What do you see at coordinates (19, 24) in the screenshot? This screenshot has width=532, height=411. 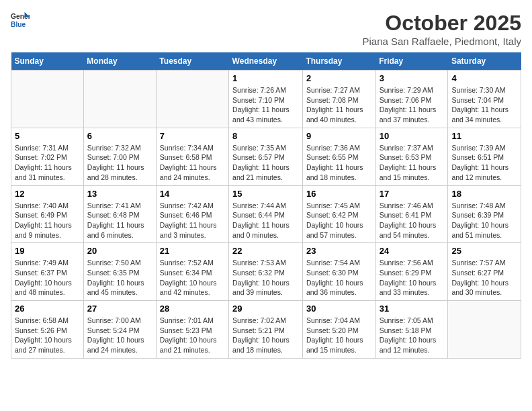 I see `svg-text: Blue` at bounding box center [19, 24].